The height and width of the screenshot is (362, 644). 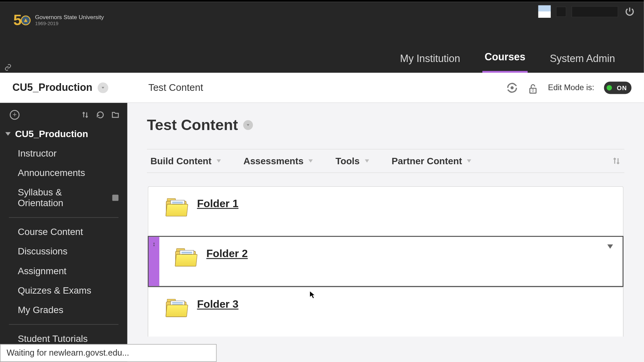 I want to click on page-title-menu-icon, so click(x=248, y=125).